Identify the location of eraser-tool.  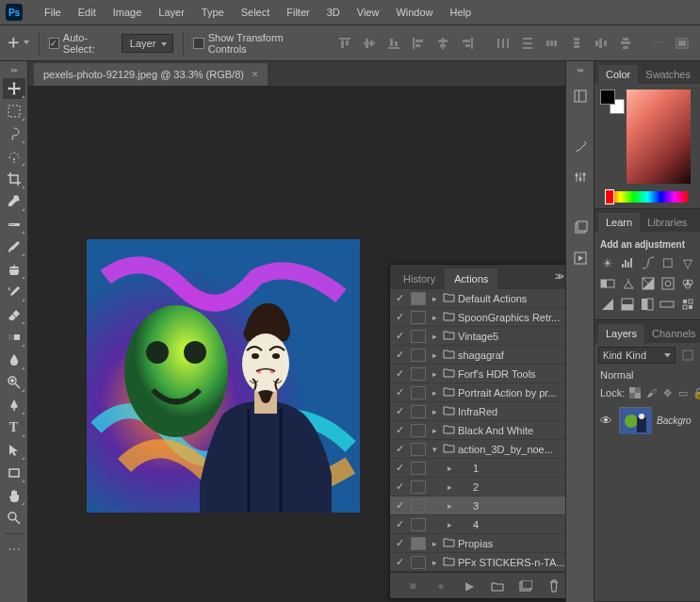
(14, 315).